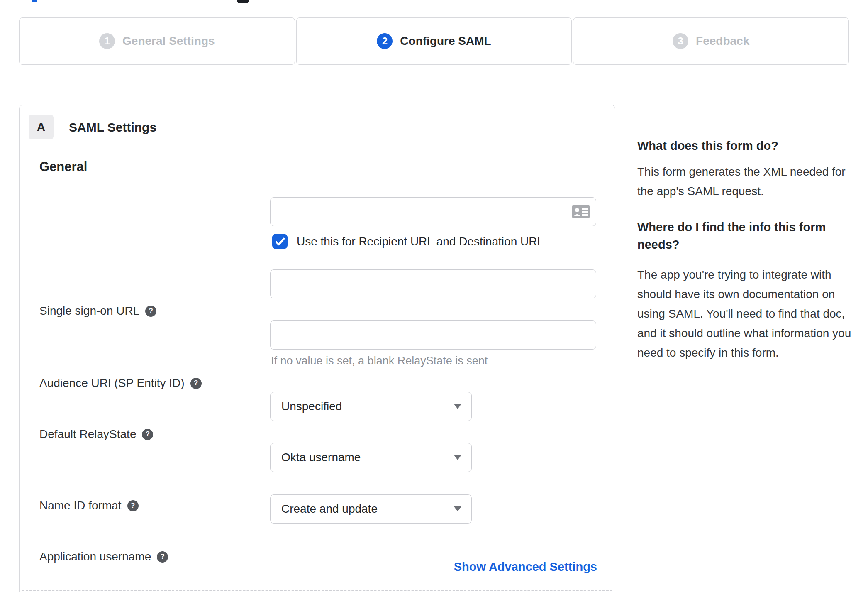 The width and height of the screenshot is (868, 592). I want to click on sso-url-field-wrap, so click(433, 212).